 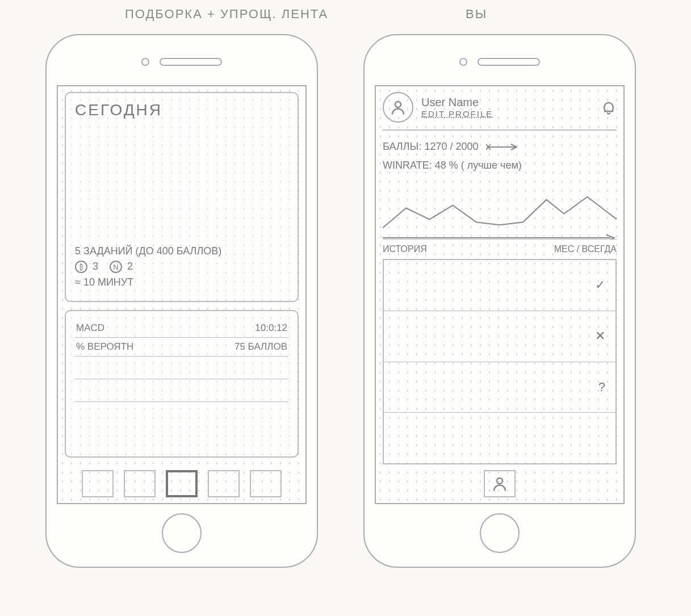 What do you see at coordinates (182, 110) in the screenshot?
I see `today-title: СЕГОДНЯ` at bounding box center [182, 110].